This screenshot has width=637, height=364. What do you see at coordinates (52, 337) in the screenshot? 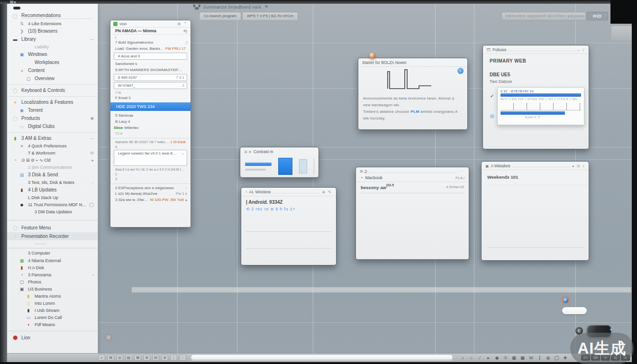
I see `sidebar-item: ⬤ Lion` at bounding box center [52, 337].